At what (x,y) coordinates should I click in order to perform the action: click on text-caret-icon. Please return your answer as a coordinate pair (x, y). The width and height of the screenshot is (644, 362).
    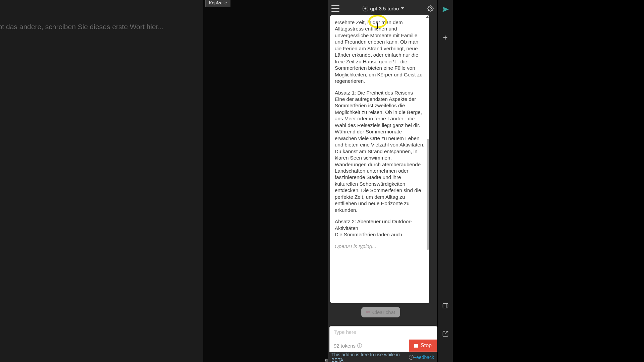
    Looking at the image, I should click on (378, 26).